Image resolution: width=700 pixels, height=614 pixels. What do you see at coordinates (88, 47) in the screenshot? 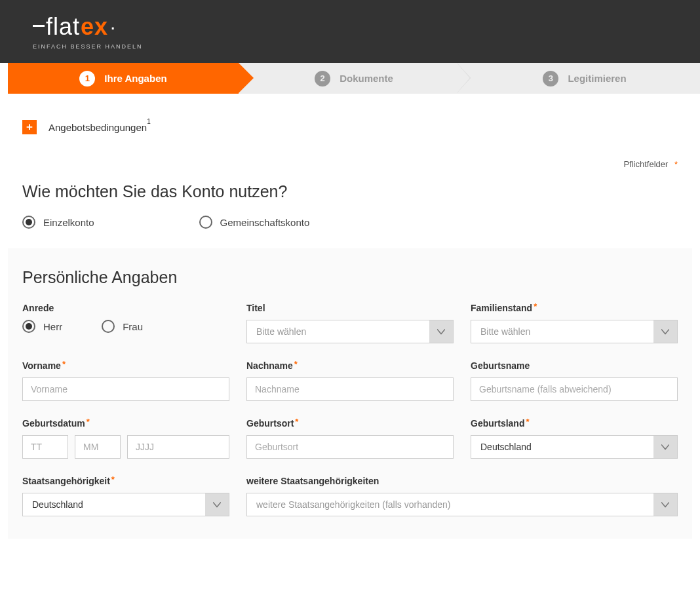
I see `brand-tagline: EINFACH BESSER HANDELN` at bounding box center [88, 47].